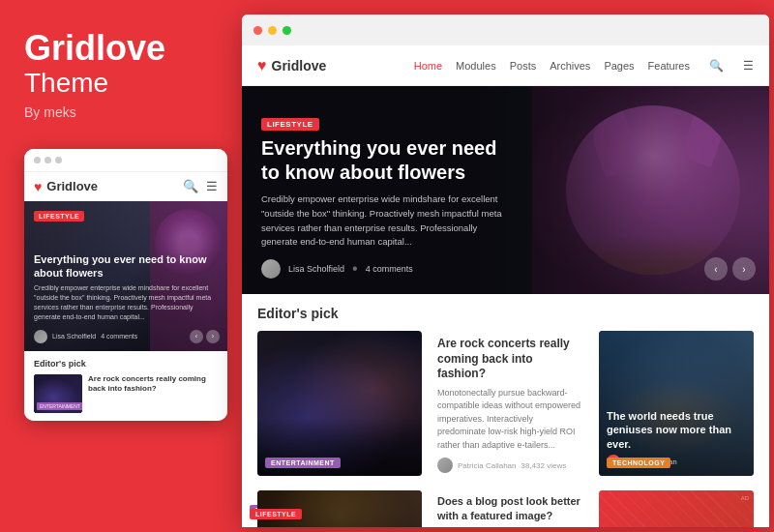  What do you see at coordinates (119, 337) in the screenshot?
I see `mobile-hero-comments: 4 comments` at bounding box center [119, 337].